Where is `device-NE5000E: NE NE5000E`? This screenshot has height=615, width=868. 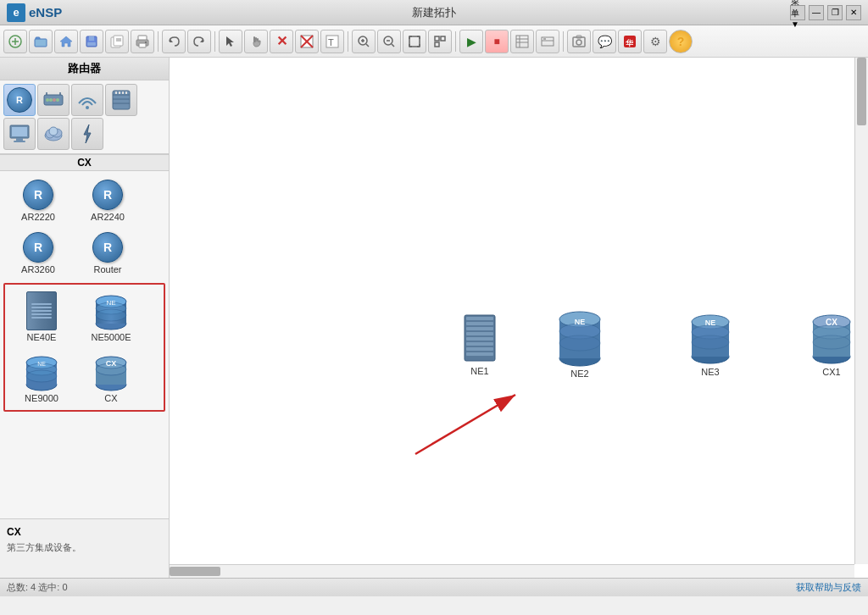 device-NE5000E: NE NE5000E is located at coordinates (111, 317).